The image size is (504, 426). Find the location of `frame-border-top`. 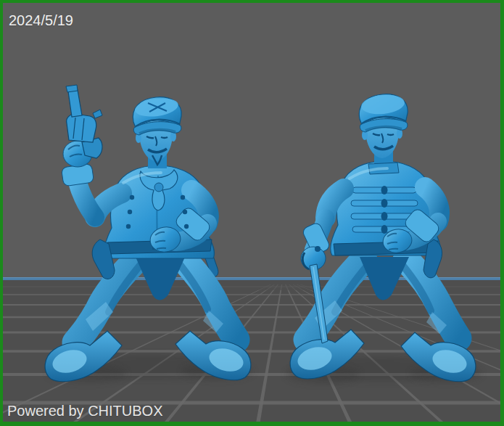

frame-border-top is located at coordinates (252, 1).